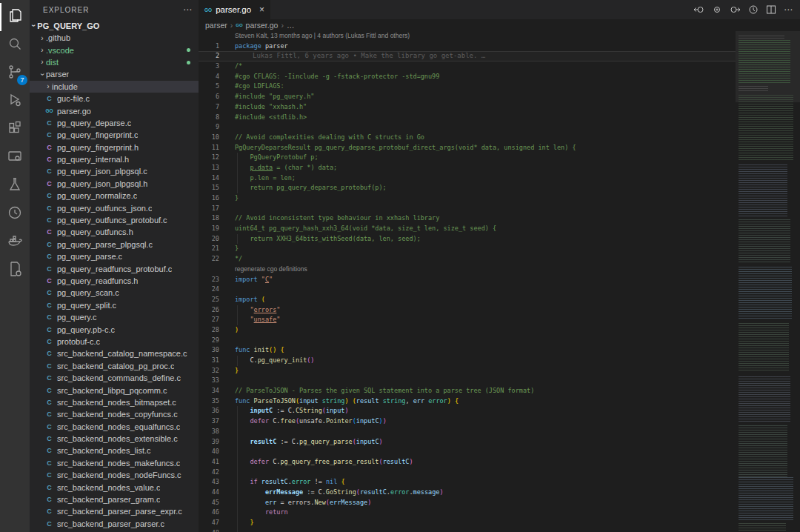  What do you see at coordinates (467, 300) in the screenshot?
I see `code-line-25: 25import (` at bounding box center [467, 300].